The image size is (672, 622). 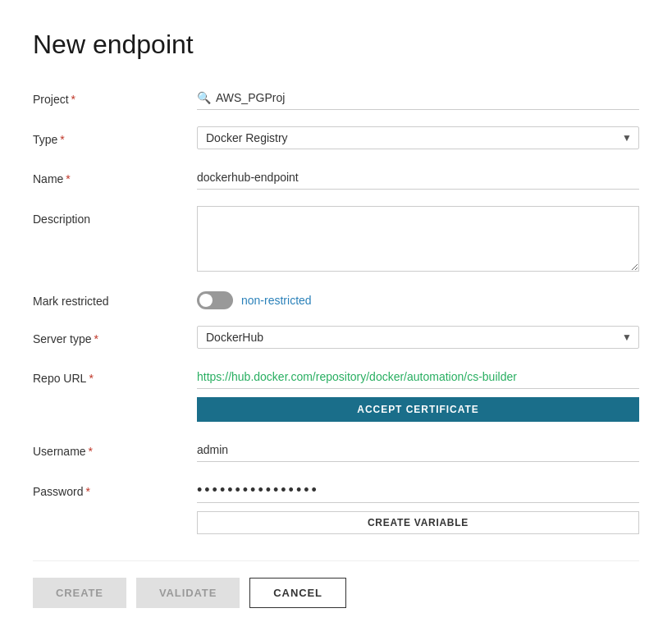 I want to click on project-label: Project*, so click(x=115, y=96).